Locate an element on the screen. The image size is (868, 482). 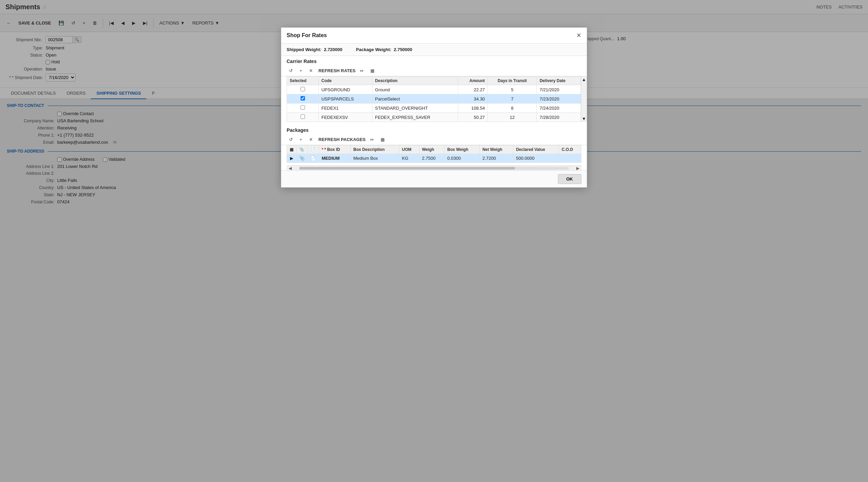
col-days: Days in Transit is located at coordinates (512, 81).